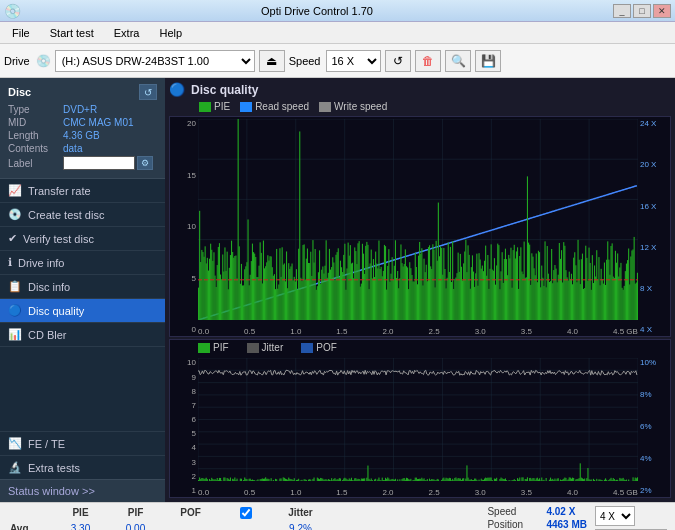 Image resolution: width=675 pixels, height=530 pixels. I want to click on drive-info-icon: ℹ, so click(10, 262).